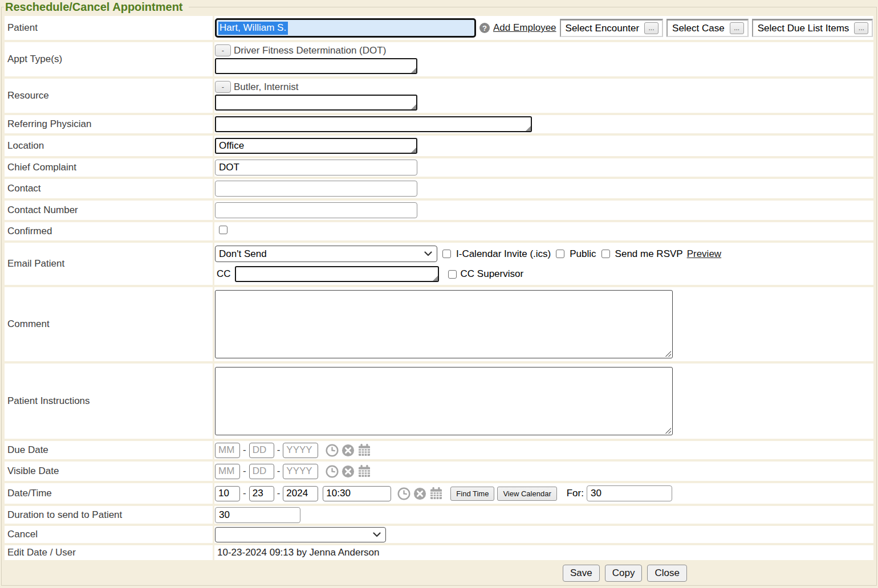  Describe the element at coordinates (108, 324) in the screenshot. I see `comment-label: Comment` at that location.